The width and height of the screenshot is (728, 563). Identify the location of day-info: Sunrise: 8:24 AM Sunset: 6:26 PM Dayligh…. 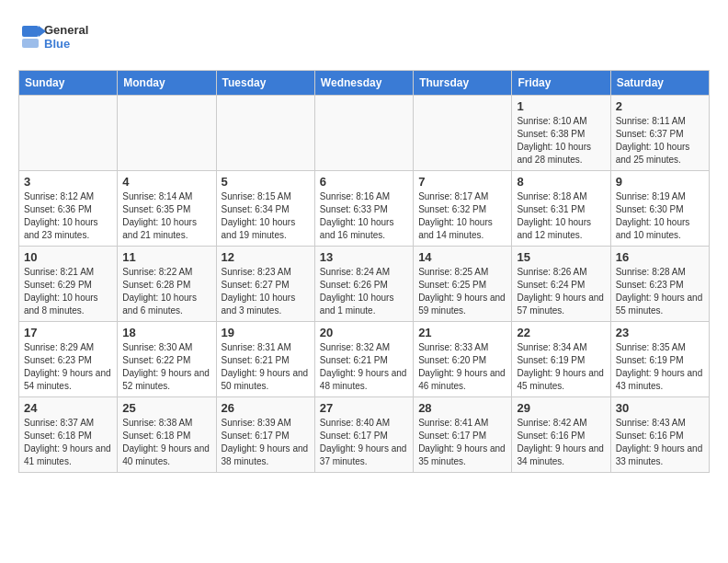
(364, 292).